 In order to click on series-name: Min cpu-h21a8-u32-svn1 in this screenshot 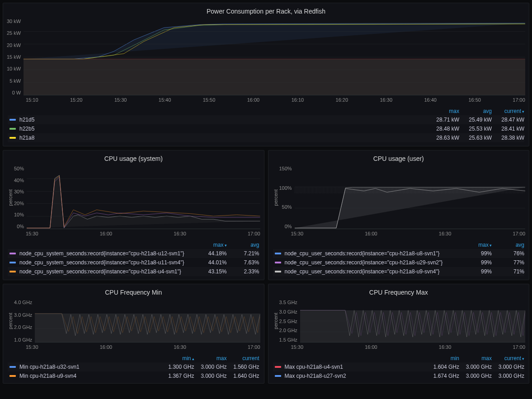, I will do `click(90, 367)`.